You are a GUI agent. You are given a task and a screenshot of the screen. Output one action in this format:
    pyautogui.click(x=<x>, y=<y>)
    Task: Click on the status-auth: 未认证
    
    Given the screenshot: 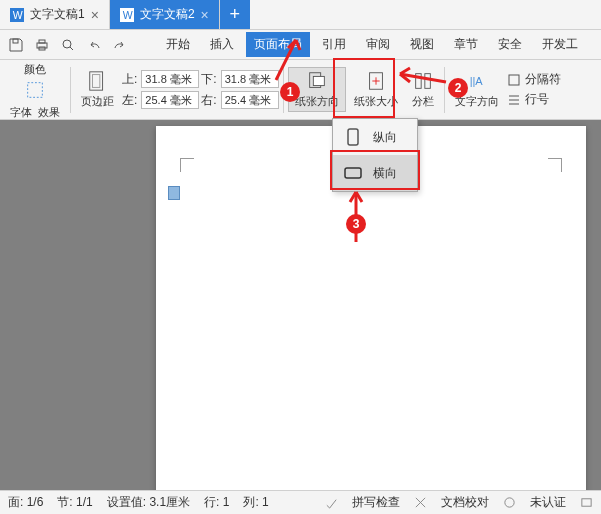 What is the action you would take?
    pyautogui.click(x=548, y=502)
    